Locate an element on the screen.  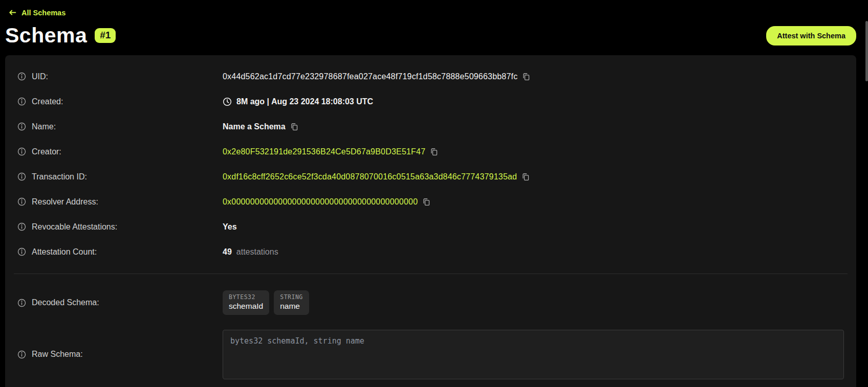
created-label-group: Created: is located at coordinates (120, 102).